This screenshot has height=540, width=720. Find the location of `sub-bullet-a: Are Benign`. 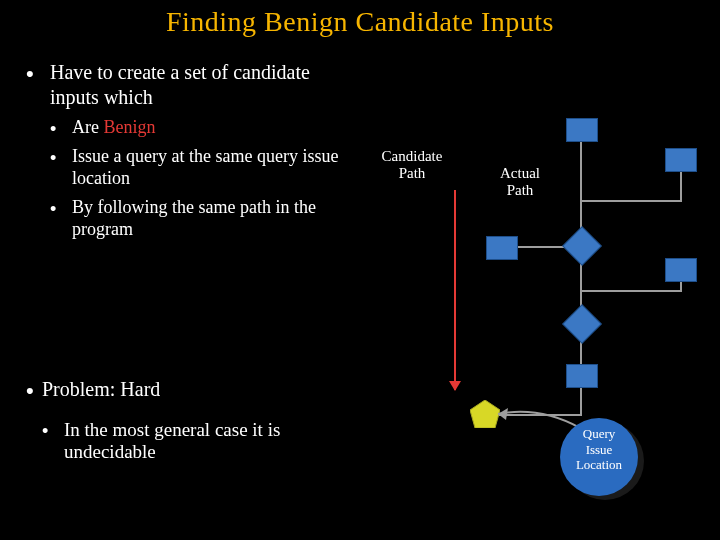

sub-bullet-a: Are Benign is located at coordinates (214, 128).